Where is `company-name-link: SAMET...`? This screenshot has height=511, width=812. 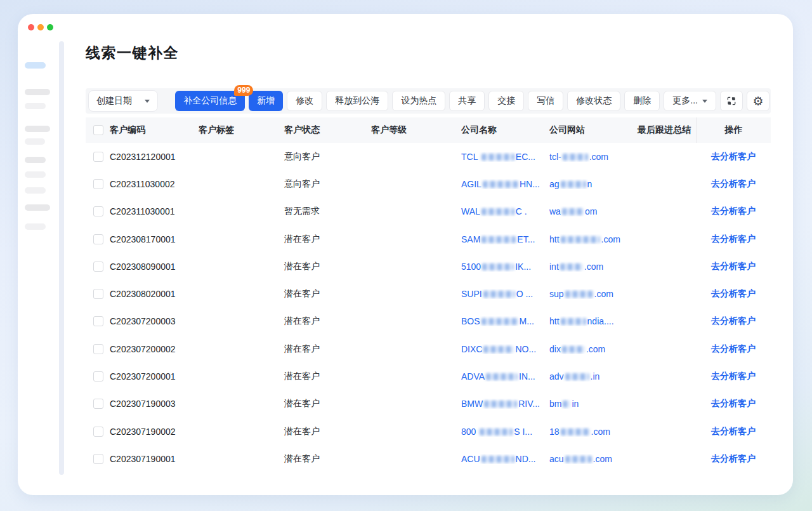
company-name-link: SAMET... is located at coordinates (505, 239).